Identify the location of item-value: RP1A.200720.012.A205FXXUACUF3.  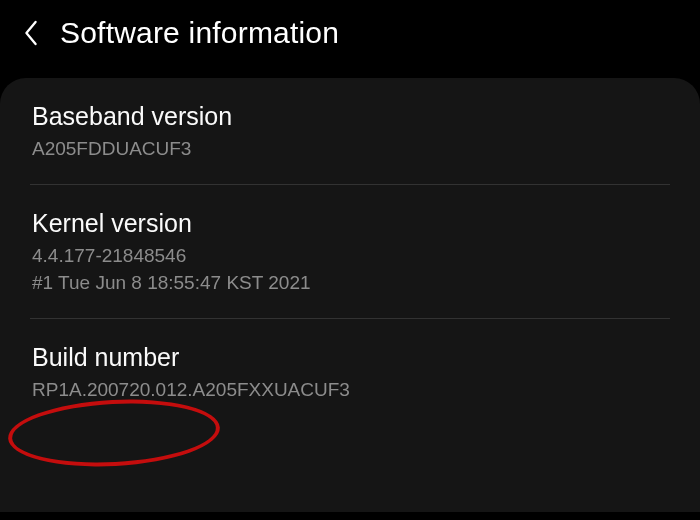
(350, 390).